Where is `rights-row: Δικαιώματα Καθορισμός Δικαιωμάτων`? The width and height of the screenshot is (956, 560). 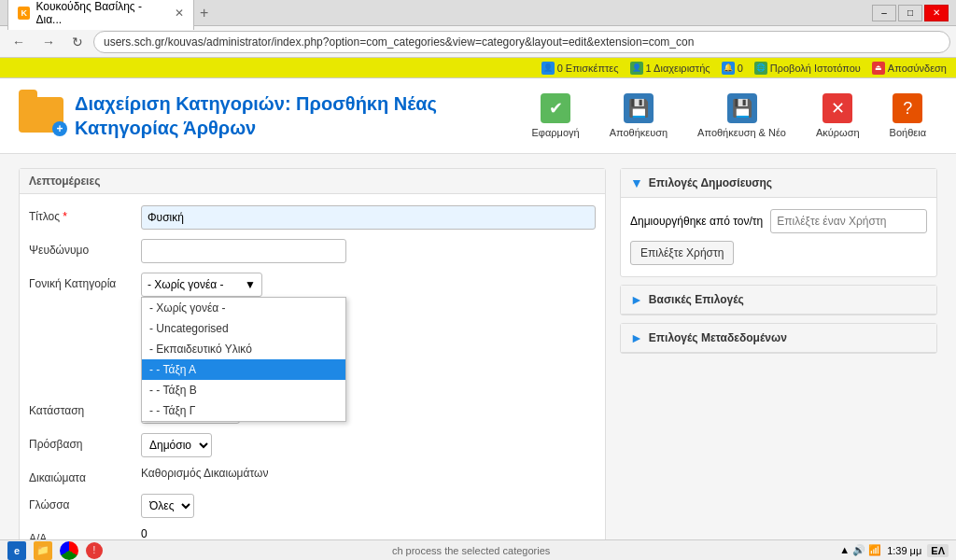
rights-row: Δικαιώματα Καθορισμός Δικαιωμάτων is located at coordinates (312, 476).